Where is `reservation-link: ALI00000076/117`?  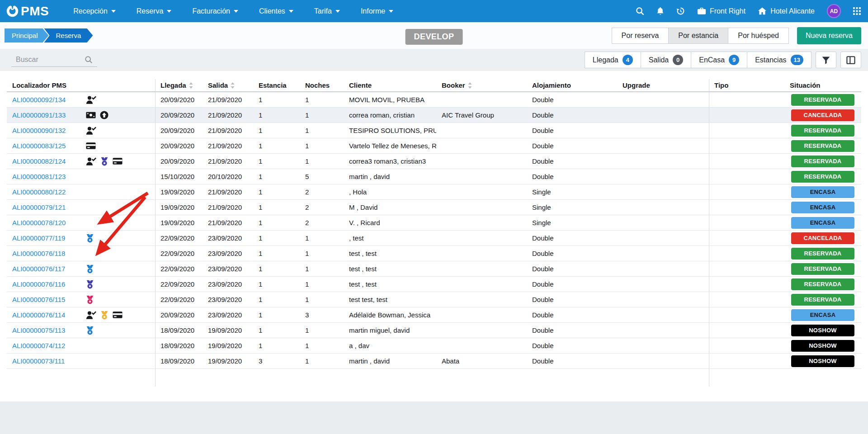 reservation-link: ALI00000076/117 is located at coordinates (49, 269).